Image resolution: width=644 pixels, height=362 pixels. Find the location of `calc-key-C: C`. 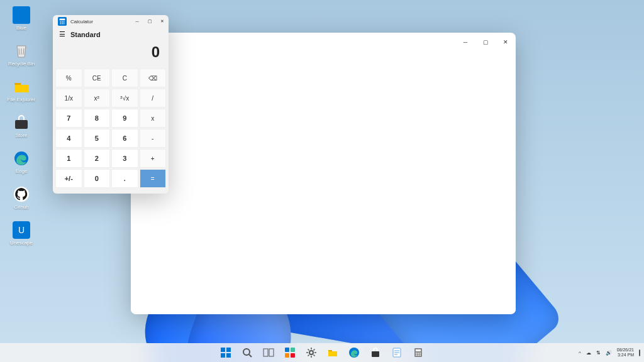

calc-key-C: C is located at coordinates (125, 78).